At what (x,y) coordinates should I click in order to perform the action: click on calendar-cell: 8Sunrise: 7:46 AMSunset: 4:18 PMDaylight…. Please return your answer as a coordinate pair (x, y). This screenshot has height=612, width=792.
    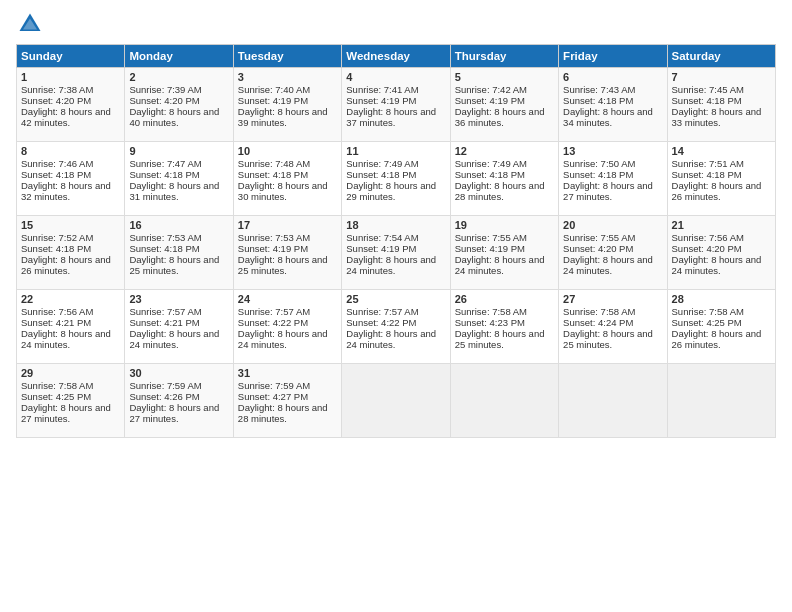
    Looking at the image, I should click on (71, 179).